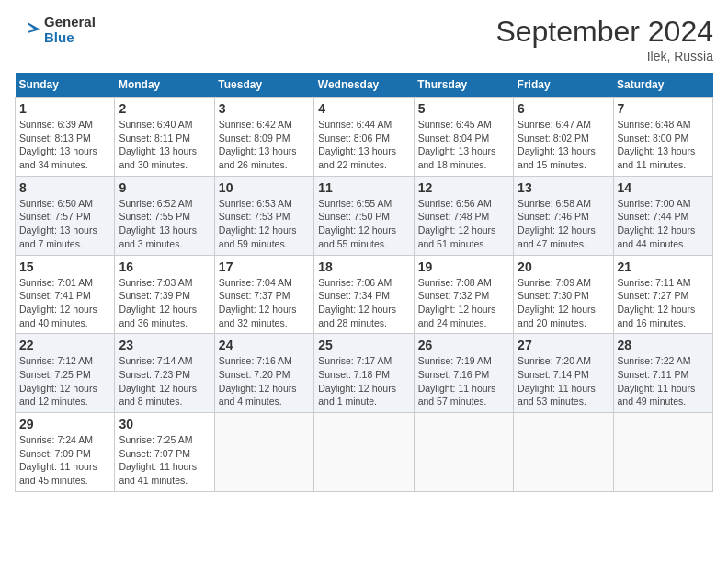 Image resolution: width=728 pixels, height=563 pixels. I want to click on day-number: 16, so click(164, 267).